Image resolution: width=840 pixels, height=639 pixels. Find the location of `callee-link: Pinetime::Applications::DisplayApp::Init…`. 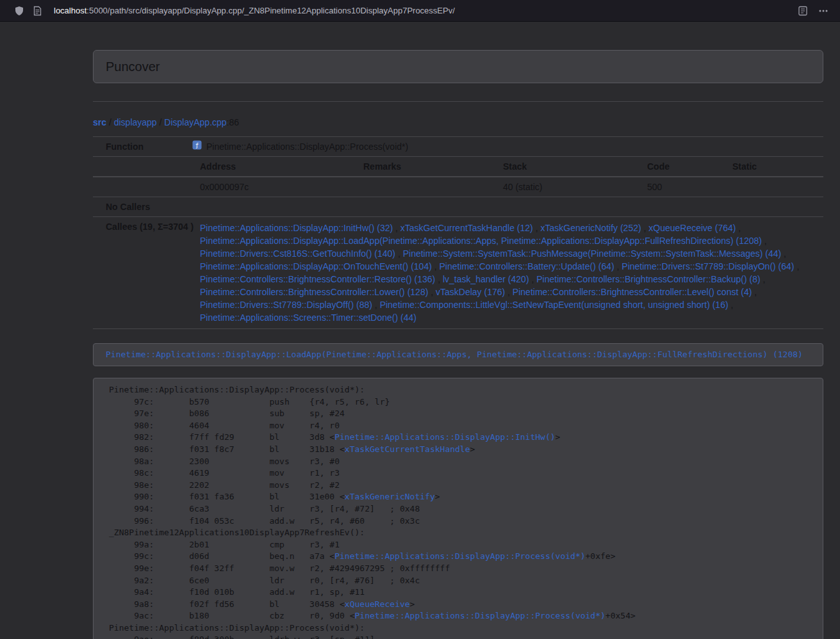

callee-link: Pinetime::Applications::DisplayApp::Init… is located at coordinates (296, 228).